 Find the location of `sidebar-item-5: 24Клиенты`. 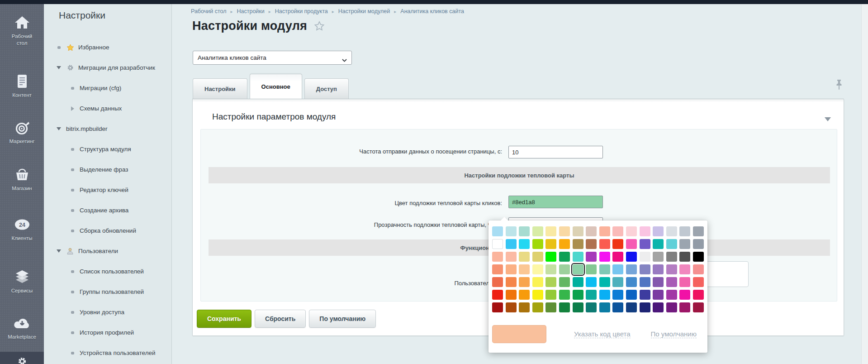

sidebar-item-5: 24Клиенты is located at coordinates (22, 229).